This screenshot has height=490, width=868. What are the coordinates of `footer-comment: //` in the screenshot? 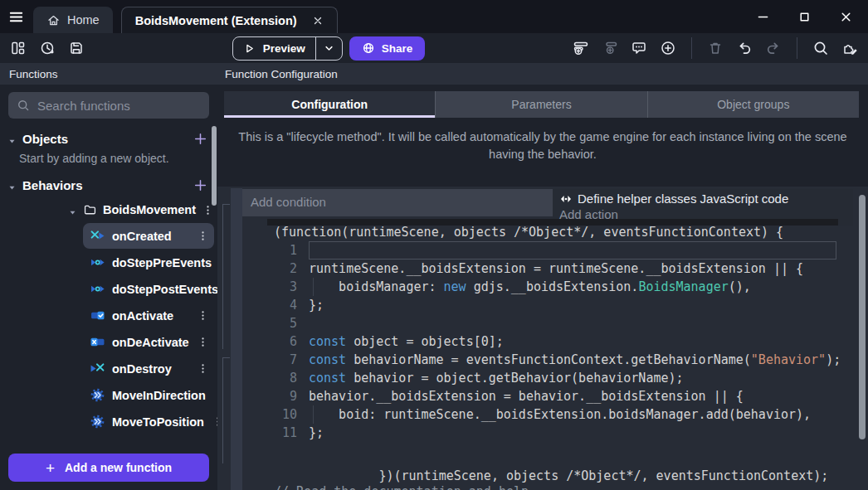 It's located at (285, 488).